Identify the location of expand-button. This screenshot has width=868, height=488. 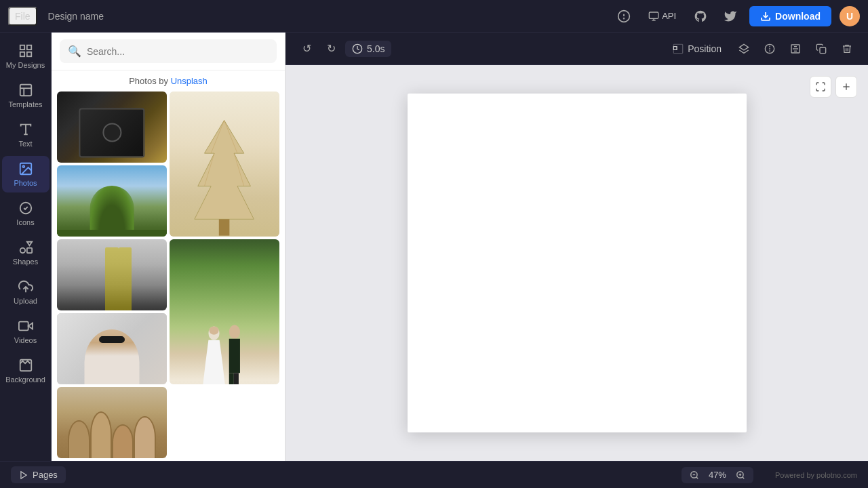
(846, 87).